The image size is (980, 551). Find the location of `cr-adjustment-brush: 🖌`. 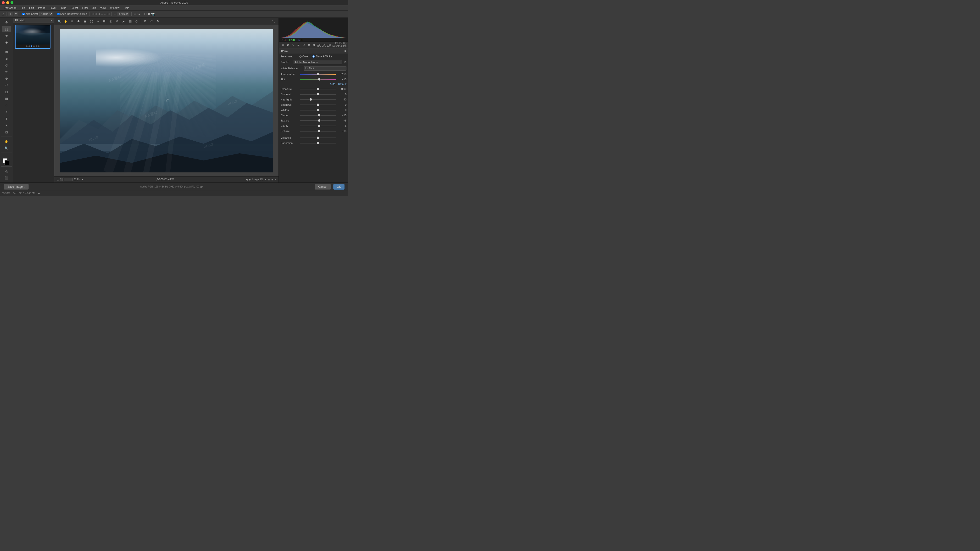

cr-adjustment-brush: 🖌 is located at coordinates (124, 21).